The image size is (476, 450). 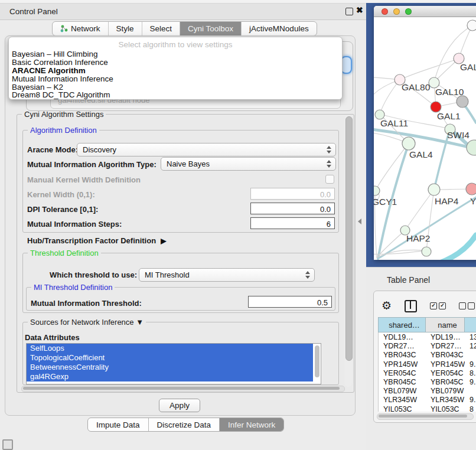 What do you see at coordinates (175, 71) in the screenshot?
I see `dropdown-item-aracne-algorithm: ARACNE Algorithm` at bounding box center [175, 71].